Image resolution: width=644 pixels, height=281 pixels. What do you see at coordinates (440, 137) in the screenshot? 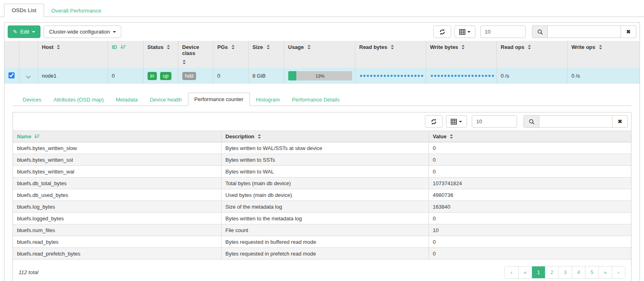
I see `col-value-label: Value` at bounding box center [440, 137].